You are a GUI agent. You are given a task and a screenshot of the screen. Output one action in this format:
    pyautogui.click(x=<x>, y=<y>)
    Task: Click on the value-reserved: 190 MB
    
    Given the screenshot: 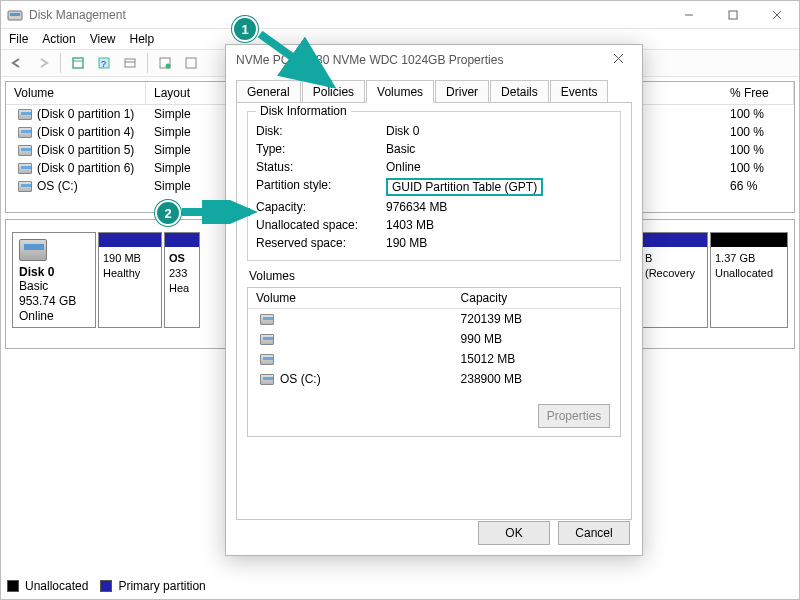 What is the action you would take?
    pyautogui.click(x=499, y=243)
    